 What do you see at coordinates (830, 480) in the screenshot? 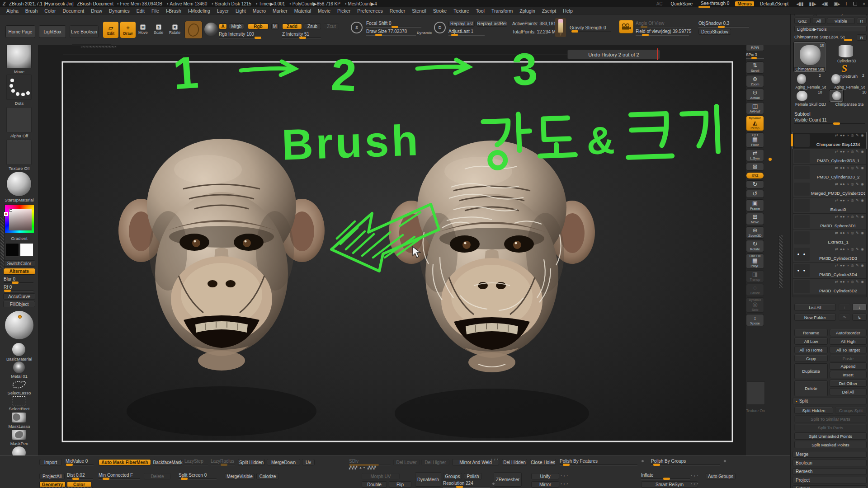
I see `project-section-header: Project` at bounding box center [830, 480].